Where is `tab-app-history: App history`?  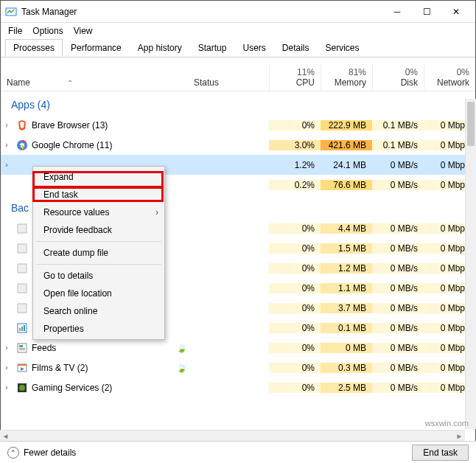
tab-app-history: App history is located at coordinates (160, 48).